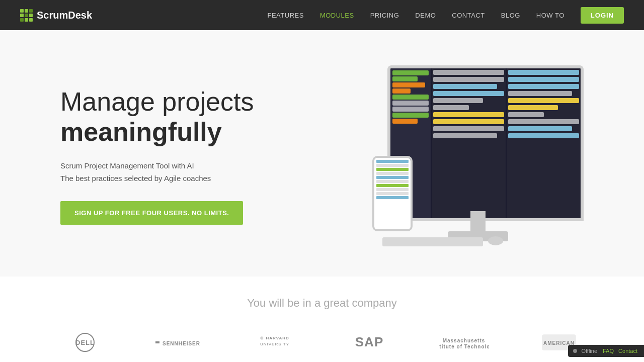 This screenshot has height=362, width=644. What do you see at coordinates (322, 303) in the screenshot?
I see `companies-tagline: You will be in a great company` at bounding box center [322, 303].